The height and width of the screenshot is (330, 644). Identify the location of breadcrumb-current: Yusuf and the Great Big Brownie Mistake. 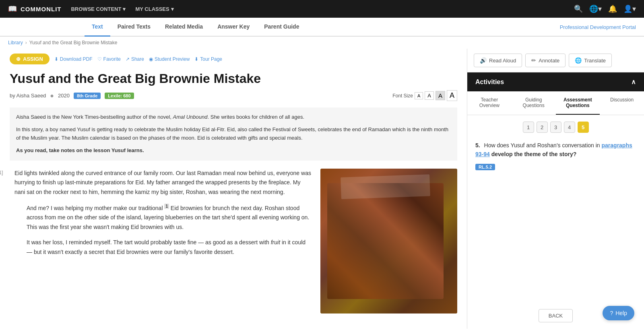
(73, 43).